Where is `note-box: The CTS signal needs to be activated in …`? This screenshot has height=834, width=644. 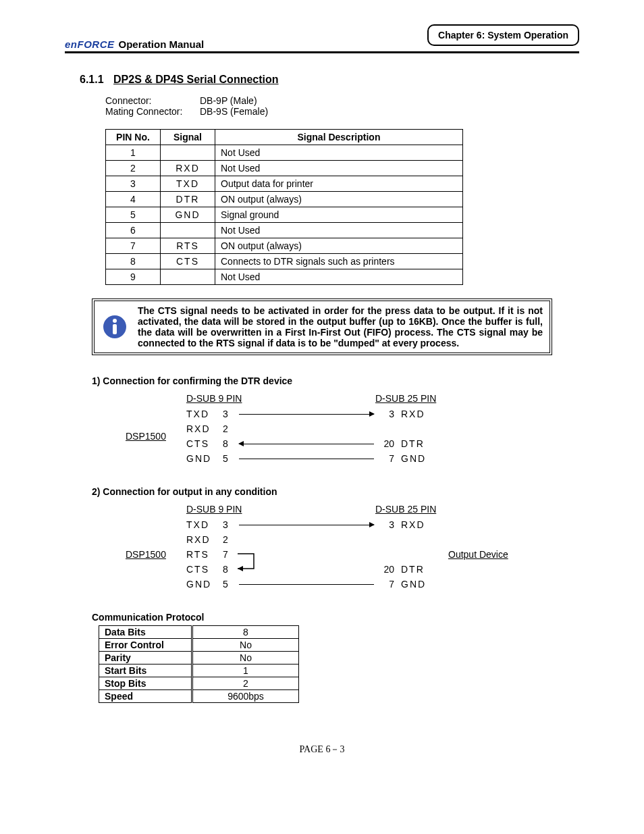 note-box: The CTS signal needs to be activated in … is located at coordinates (322, 327).